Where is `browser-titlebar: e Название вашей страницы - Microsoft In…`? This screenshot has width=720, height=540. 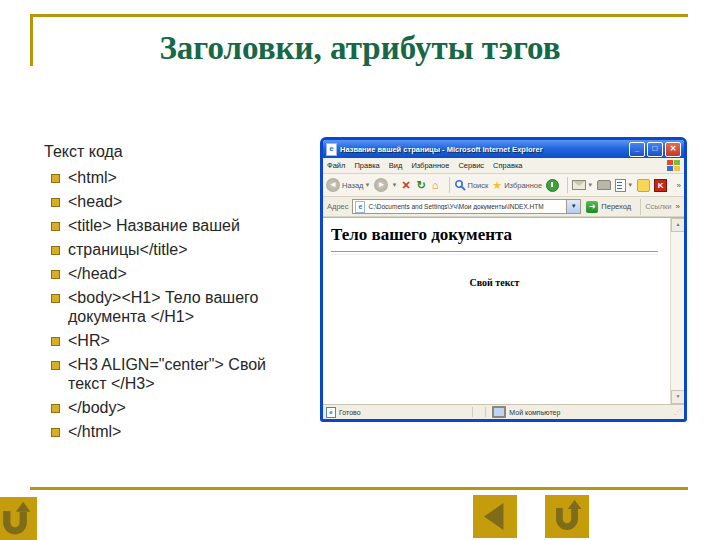
browser-titlebar: e Название вашей страницы - Microsoft In… is located at coordinates (504, 149).